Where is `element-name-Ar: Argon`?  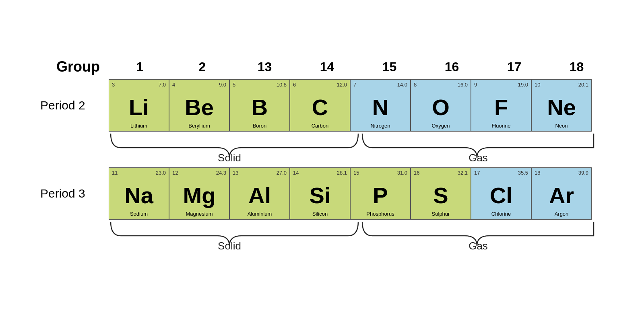 element-name-Ar: Argon is located at coordinates (561, 214).